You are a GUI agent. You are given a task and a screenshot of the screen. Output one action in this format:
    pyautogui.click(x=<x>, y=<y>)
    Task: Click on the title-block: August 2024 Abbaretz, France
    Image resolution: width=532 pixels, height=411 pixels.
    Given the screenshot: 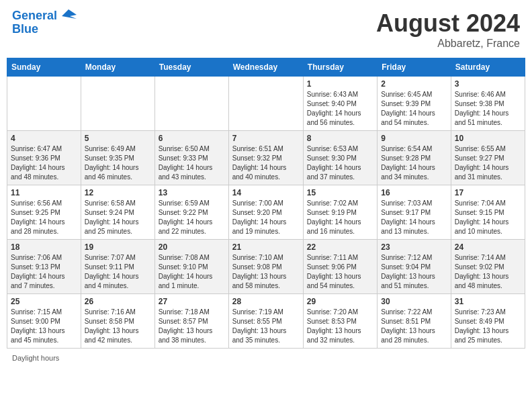 What is the action you would take?
    pyautogui.click(x=448, y=30)
    